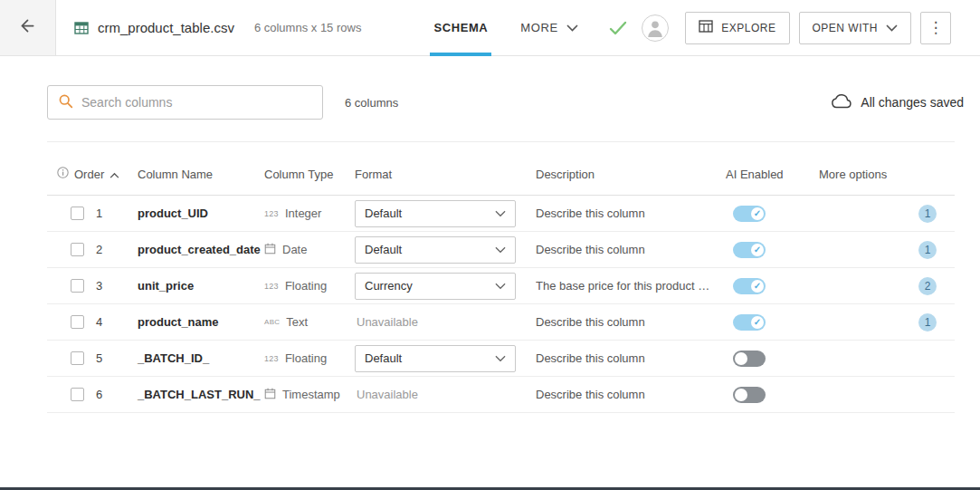 This screenshot has width=980, height=490. I want to click on order-number: 6, so click(100, 395).